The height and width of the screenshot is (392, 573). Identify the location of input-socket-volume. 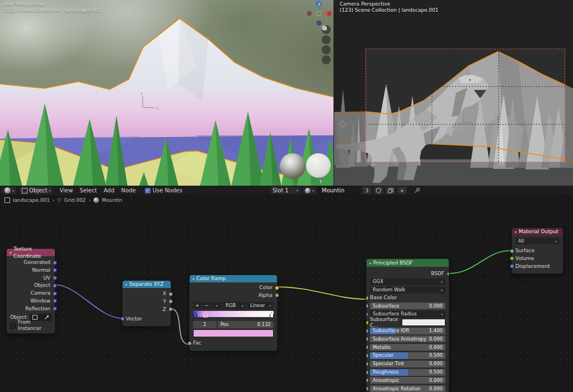
(512, 258).